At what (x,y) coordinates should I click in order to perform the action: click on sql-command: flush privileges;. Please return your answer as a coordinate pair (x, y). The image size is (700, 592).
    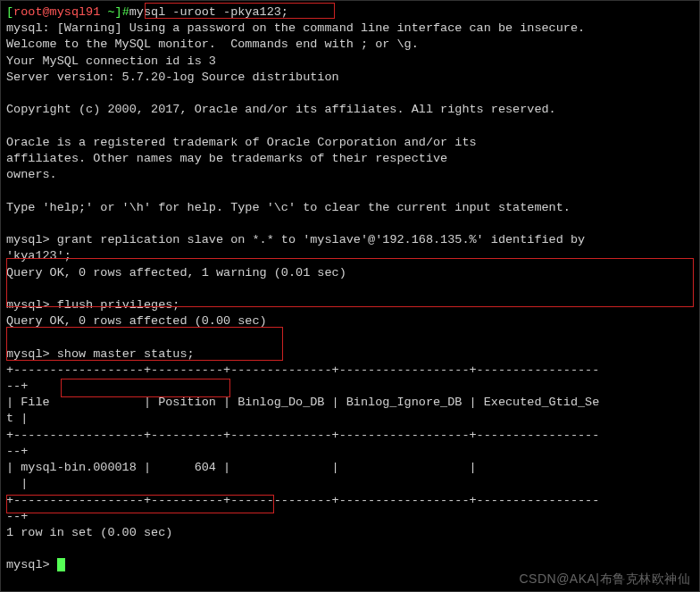
    Looking at the image, I should click on (119, 305).